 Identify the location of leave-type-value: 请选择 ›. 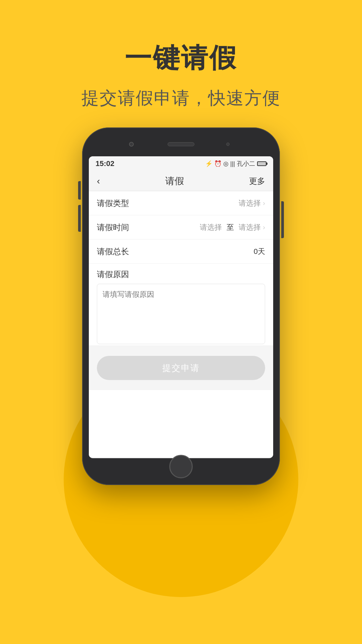
(252, 203).